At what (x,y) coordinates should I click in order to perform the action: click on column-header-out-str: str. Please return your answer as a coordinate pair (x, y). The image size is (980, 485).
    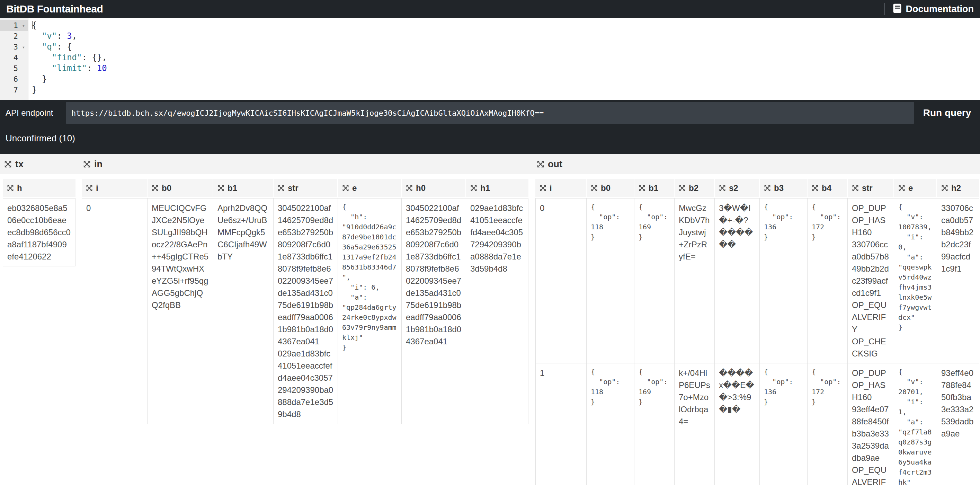
    Looking at the image, I should click on (871, 189).